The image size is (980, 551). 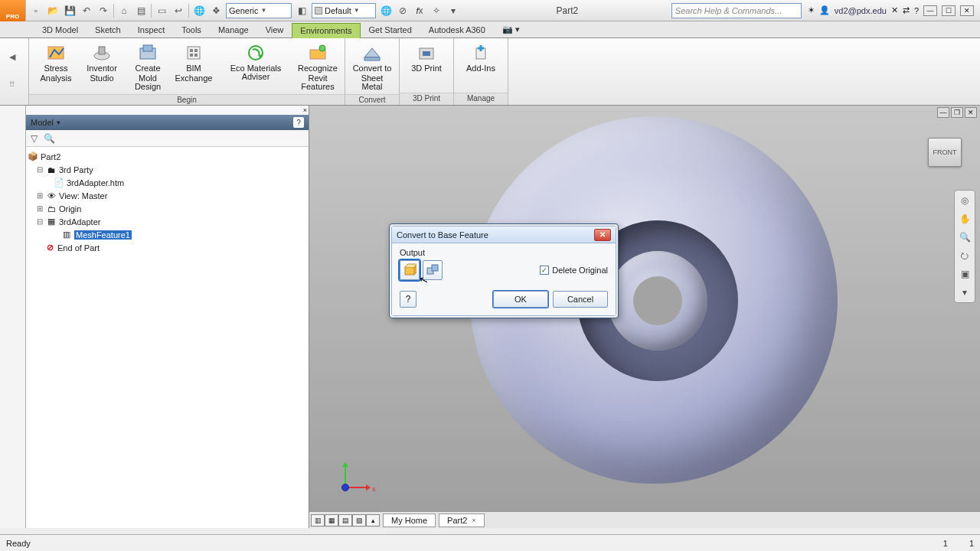 I want to click on appearance-swatch-icon, so click(x=318, y=11).